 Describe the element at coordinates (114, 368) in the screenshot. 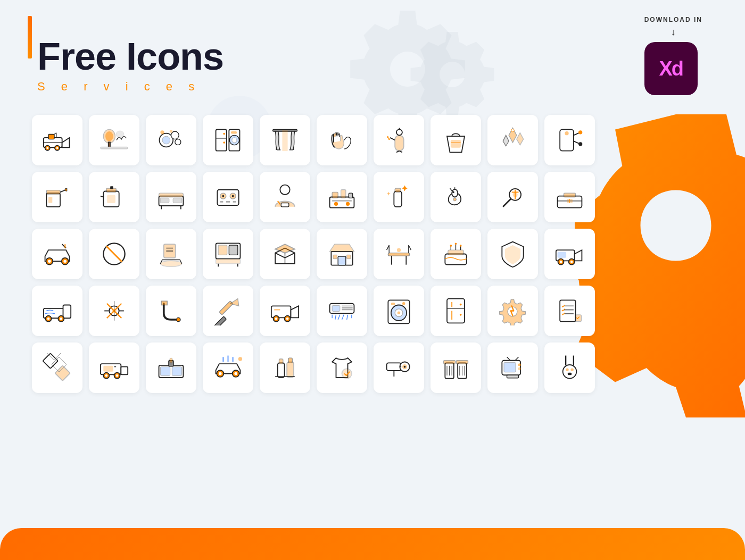

I see `icon-card-food-truck` at that location.